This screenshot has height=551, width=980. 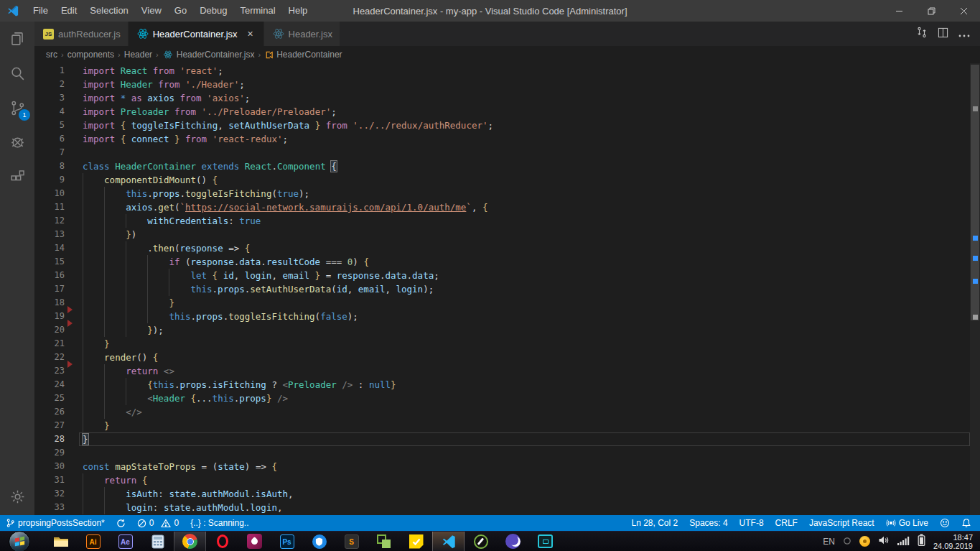 What do you see at coordinates (507, 249) in the screenshot?
I see `code-line-14: 14.then(response => {` at bounding box center [507, 249].